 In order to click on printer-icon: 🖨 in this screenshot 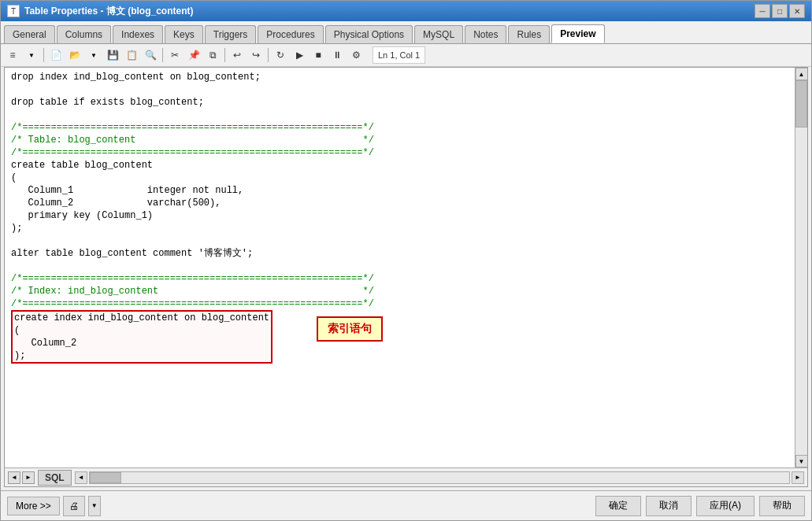, I will do `click(74, 506)`.